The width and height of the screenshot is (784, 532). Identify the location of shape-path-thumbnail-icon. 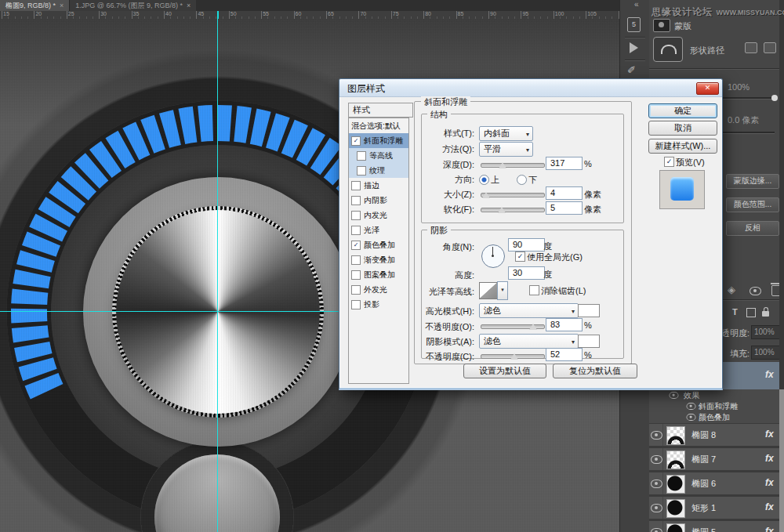
(668, 49).